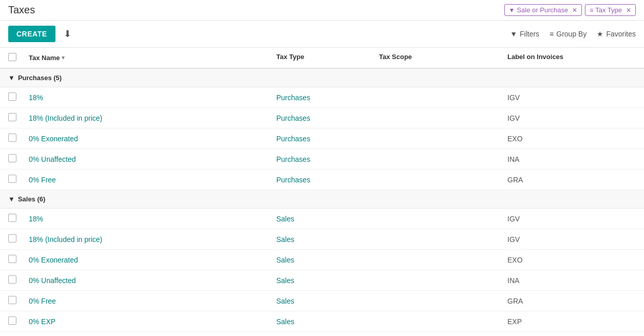 This screenshot has height=336, width=644. I want to click on sort-arrow-icon: ▾, so click(63, 58).